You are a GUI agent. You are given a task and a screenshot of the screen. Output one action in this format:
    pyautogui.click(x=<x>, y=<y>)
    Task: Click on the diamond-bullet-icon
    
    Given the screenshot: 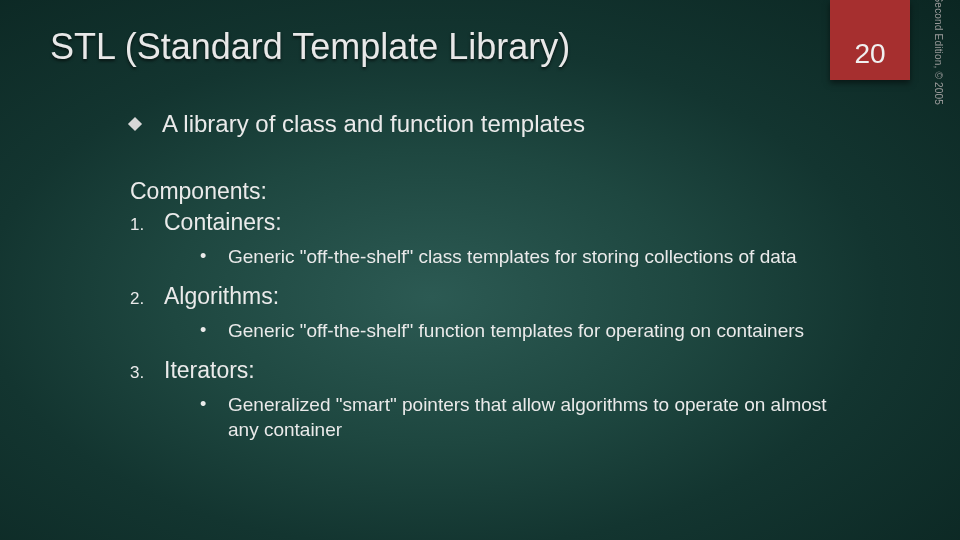 What is the action you would take?
    pyautogui.click(x=135, y=124)
    